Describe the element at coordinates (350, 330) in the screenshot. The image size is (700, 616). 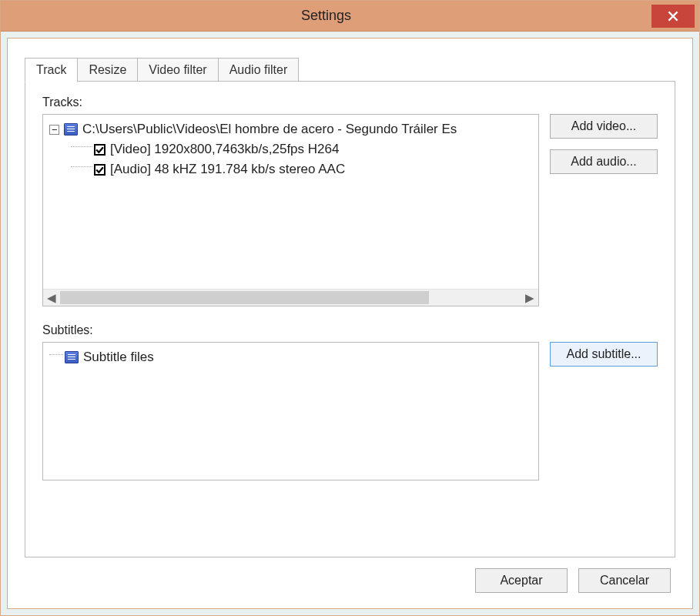
I see `subtitles-label: Subtitles:` at that location.